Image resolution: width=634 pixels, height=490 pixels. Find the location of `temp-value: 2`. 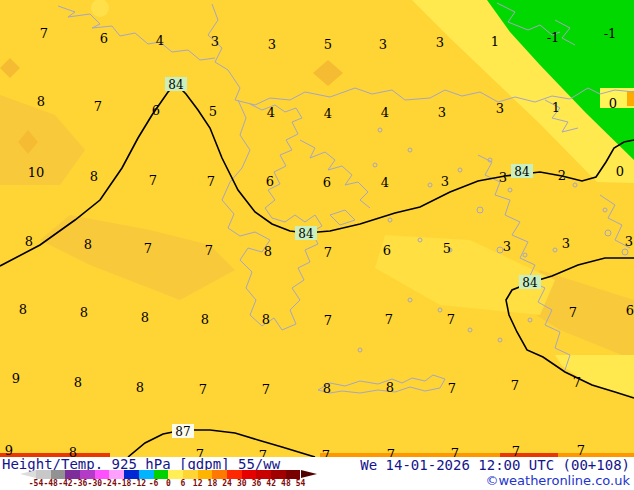

temp-value: 2 is located at coordinates (562, 176).